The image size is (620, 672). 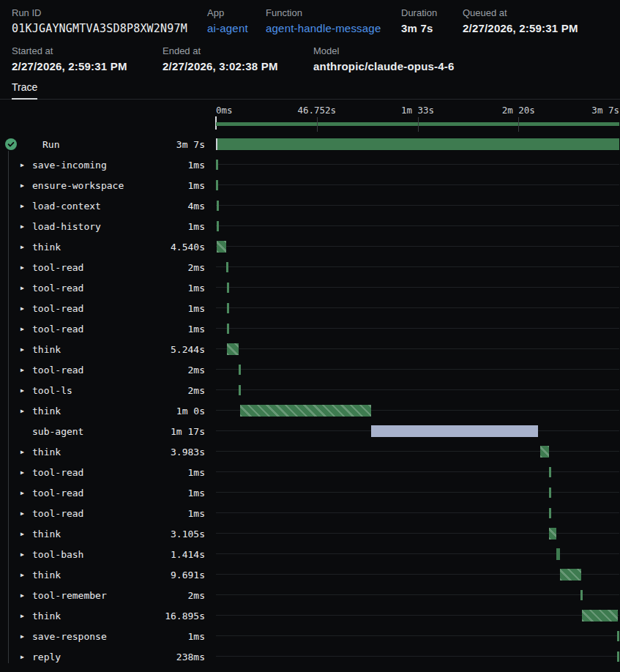 What do you see at coordinates (108, 165) in the screenshot?
I see `span-row-left: ▶ save-incoming 1ms` at bounding box center [108, 165].